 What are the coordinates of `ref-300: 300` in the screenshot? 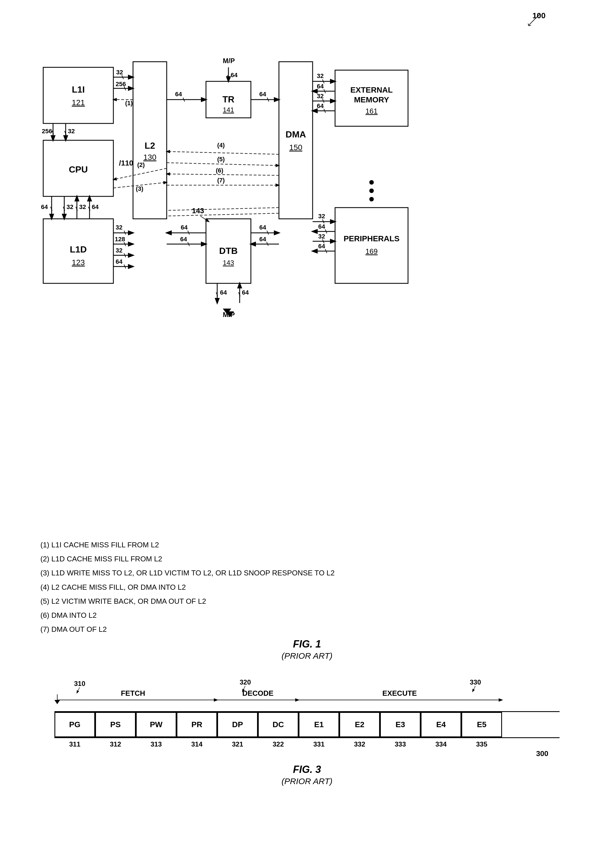 It's located at (542, 753).